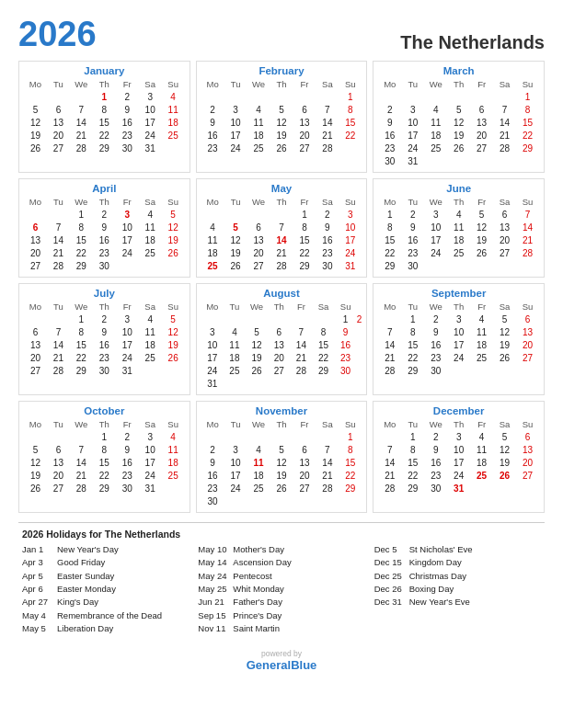 Image resolution: width=563 pixels, height=728 pixels. Describe the element at coordinates (85, 629) in the screenshot. I see `holiday-name: Liberation Day` at that location.